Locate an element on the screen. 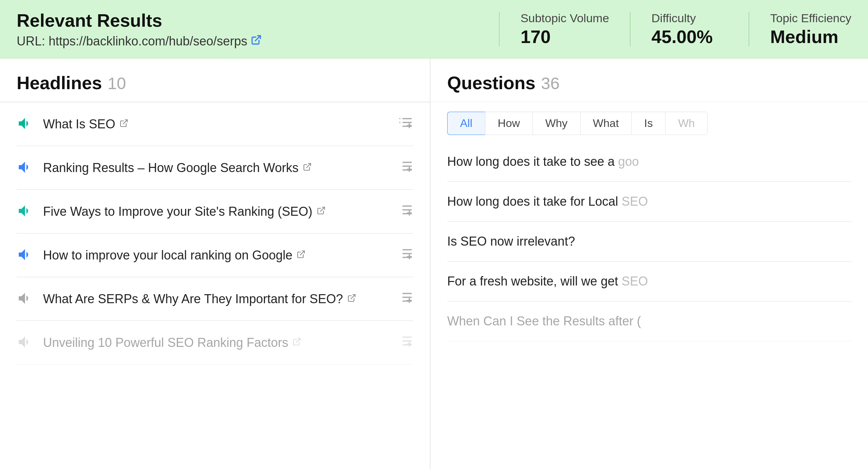 The height and width of the screenshot is (469, 868). filter-tab-how: How is located at coordinates (509, 123).